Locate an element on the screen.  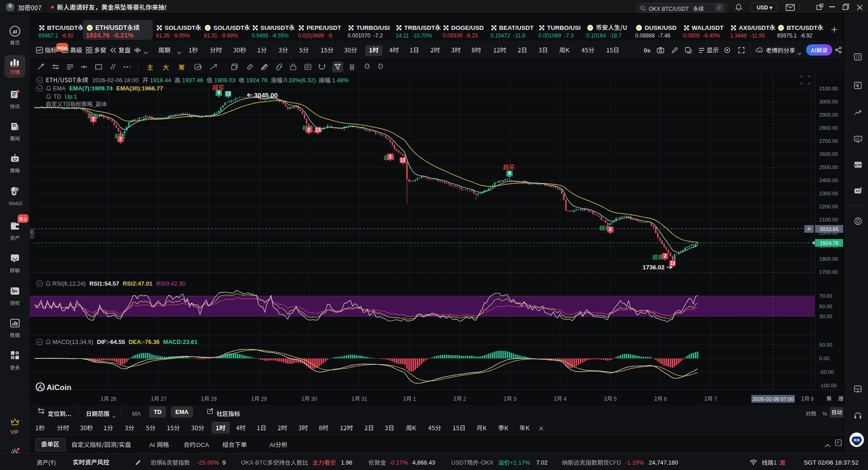
svg-text: 2300.00 is located at coordinates (829, 193).